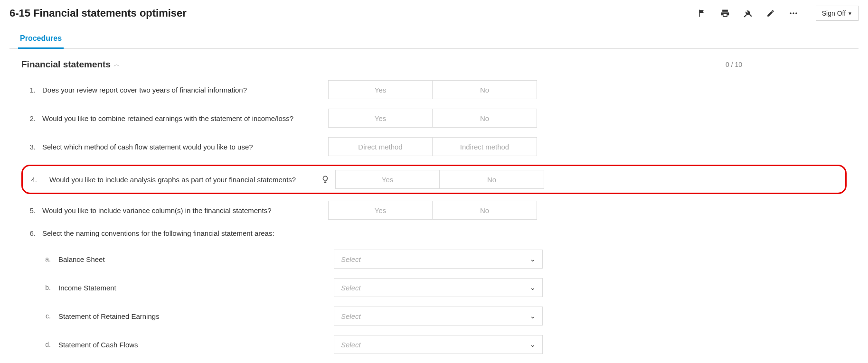 The image size is (868, 363). What do you see at coordinates (837, 13) in the screenshot?
I see `sign-off-button: Sign Off ▼` at bounding box center [837, 13].